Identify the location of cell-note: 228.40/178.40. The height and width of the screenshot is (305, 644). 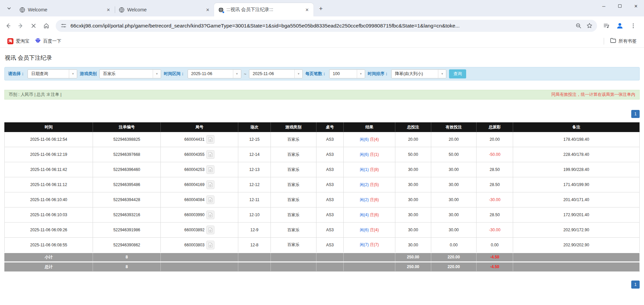
(577, 155).